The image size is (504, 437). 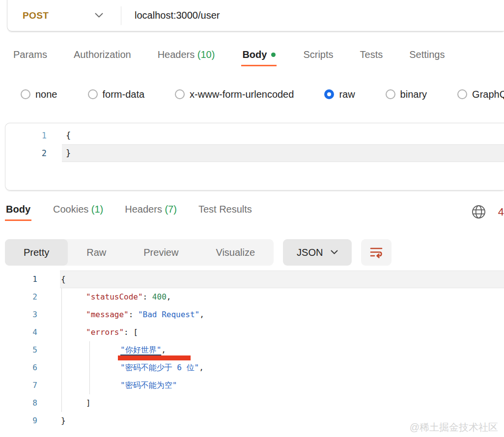 I want to click on request-url-bar: POST localhost:3000/user, so click(x=255, y=16).